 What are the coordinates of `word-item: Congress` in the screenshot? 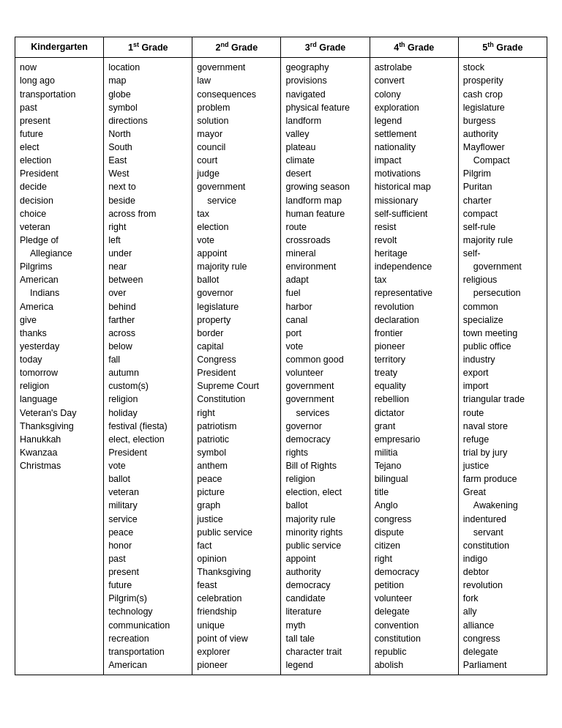 It's located at (236, 360).